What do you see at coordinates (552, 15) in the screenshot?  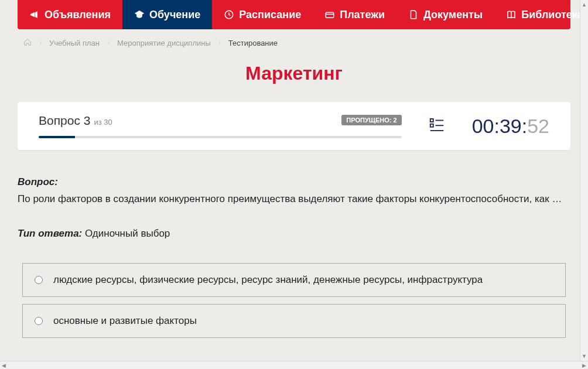 I see `nav-label: Библиотека` at bounding box center [552, 15].